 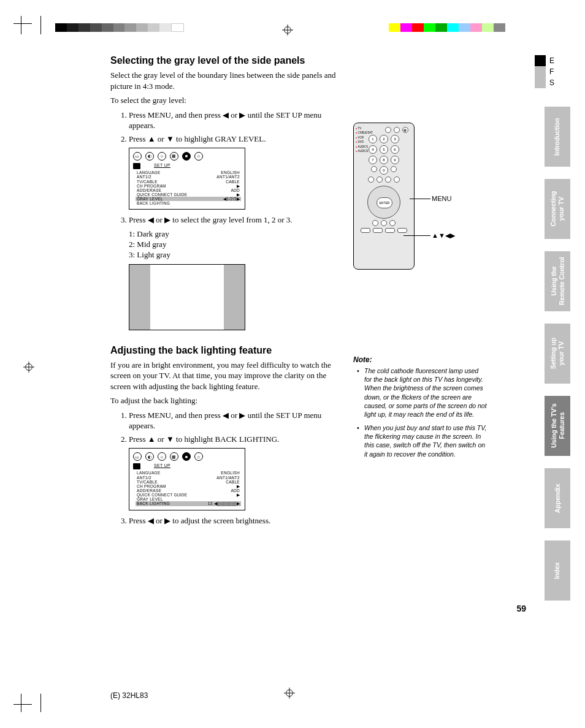 I want to click on osd-tab-icon: ▭, so click(x=137, y=457).